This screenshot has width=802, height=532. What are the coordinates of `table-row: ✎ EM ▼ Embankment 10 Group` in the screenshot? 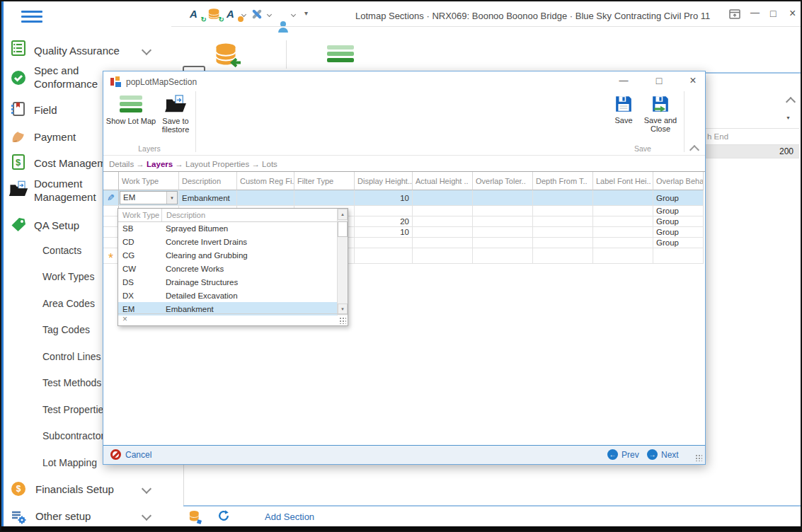 It's located at (403, 198).